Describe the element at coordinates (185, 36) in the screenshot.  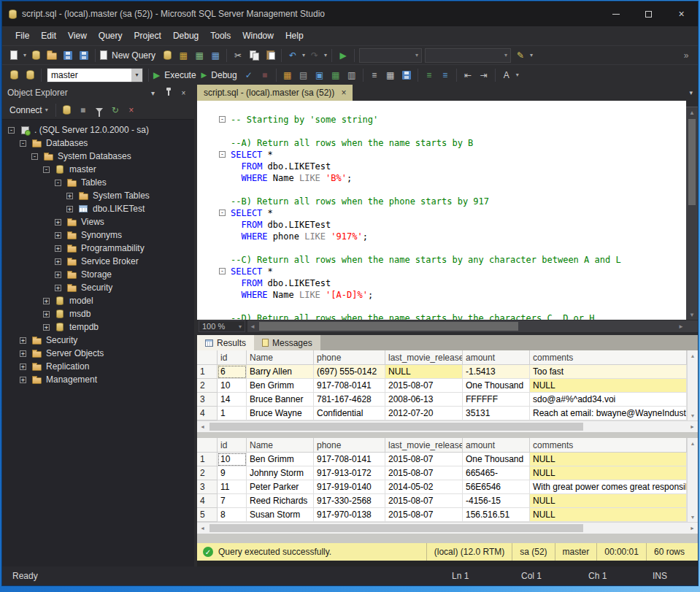
I see `menu-debug: Debug` at that location.